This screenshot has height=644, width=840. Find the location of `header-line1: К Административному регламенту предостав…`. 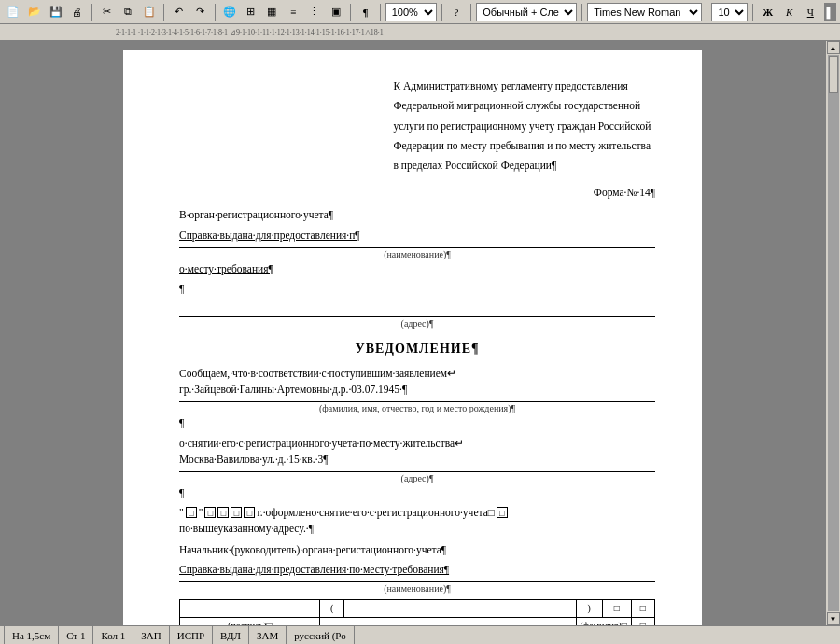

header-line1: К Административному регламенту предостав… is located at coordinates (525, 86).